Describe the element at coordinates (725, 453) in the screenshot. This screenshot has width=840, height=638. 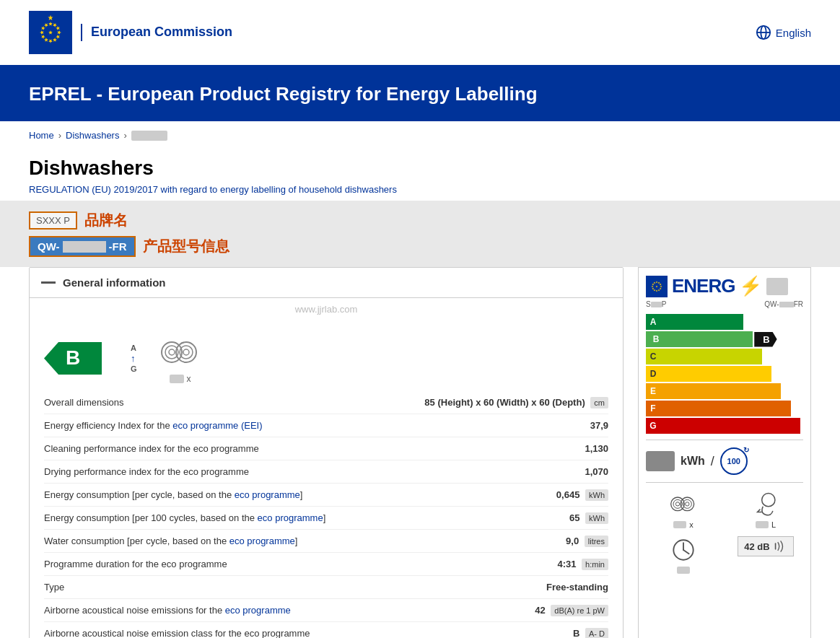
I see `energy-label-panel: ENERG ⚡ SP QW-FR A B B` at that location.